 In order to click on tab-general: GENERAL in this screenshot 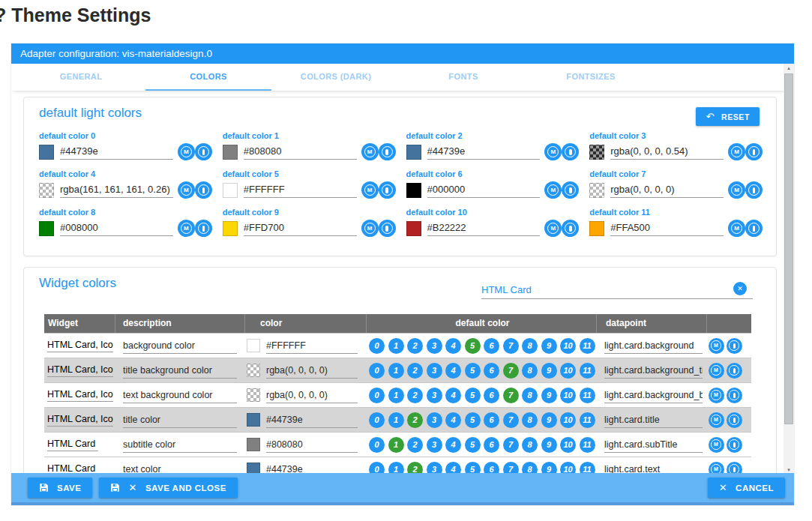, I will do `click(81, 77)`.